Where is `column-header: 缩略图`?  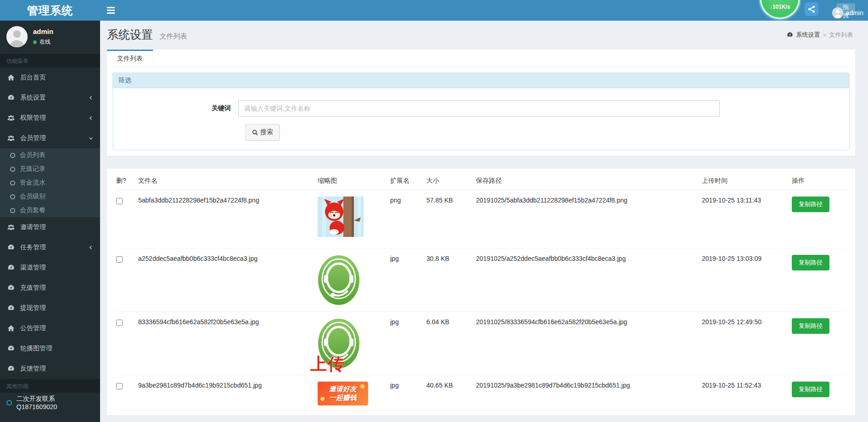 column-header: 缩略图 is located at coordinates (354, 181).